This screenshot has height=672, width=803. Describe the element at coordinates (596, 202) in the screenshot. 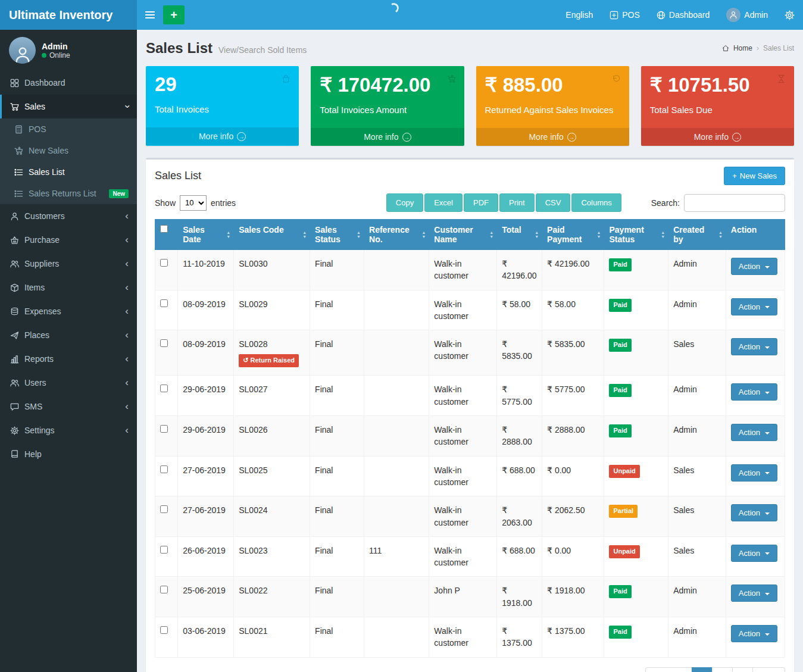

I see `columns-button: Columns` at that location.